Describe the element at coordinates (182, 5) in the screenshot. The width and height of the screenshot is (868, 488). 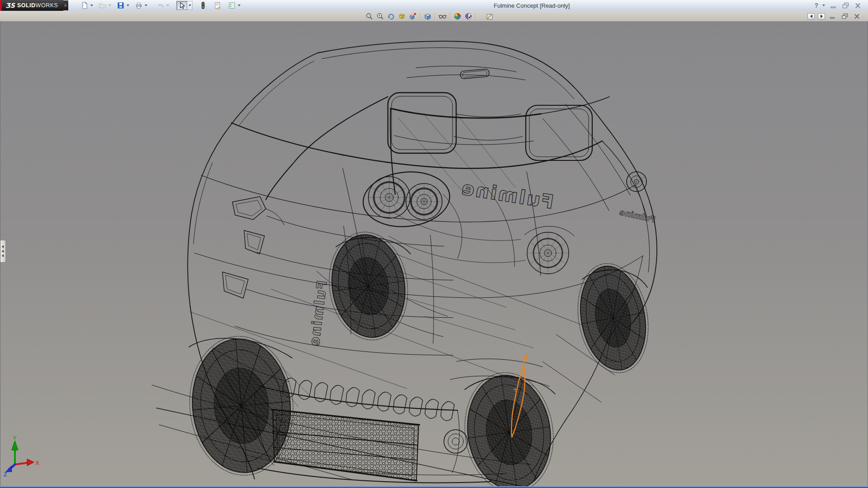
I see `select-tool-button` at that location.